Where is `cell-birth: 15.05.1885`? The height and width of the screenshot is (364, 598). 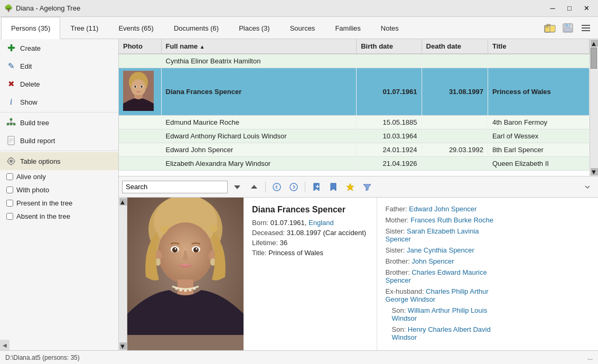
cell-birth: 15.05.1885 is located at coordinates (389, 123).